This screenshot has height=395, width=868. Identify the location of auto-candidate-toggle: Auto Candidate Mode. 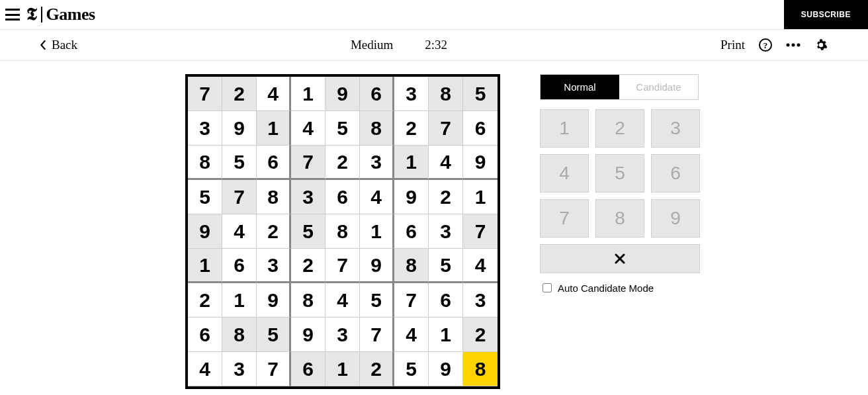
(619, 288).